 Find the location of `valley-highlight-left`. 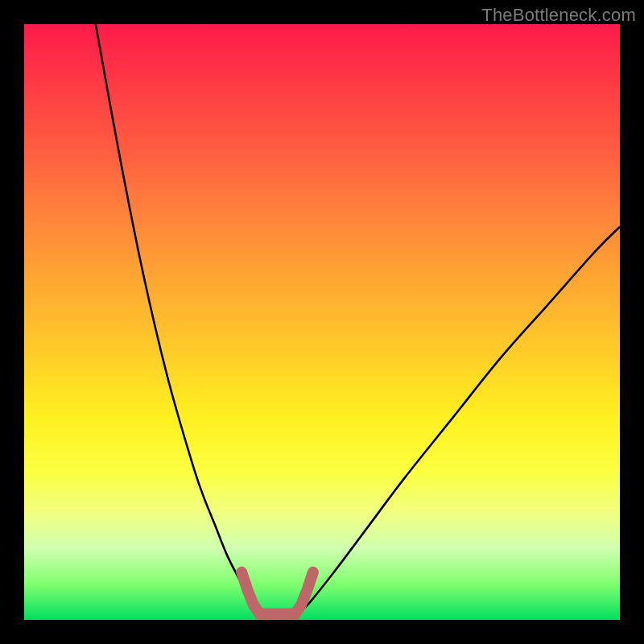

valley-highlight-left is located at coordinates (250, 593).